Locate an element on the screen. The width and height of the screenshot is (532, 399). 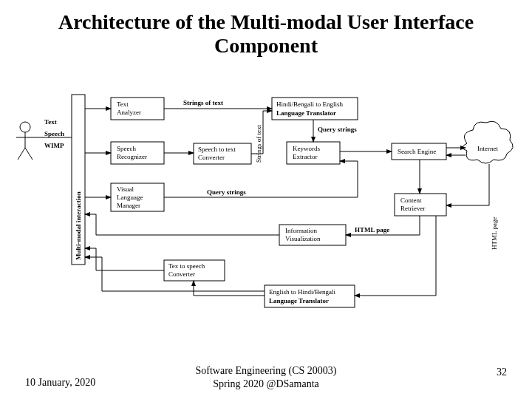
html-page-h: HTML page is located at coordinates (372, 230).